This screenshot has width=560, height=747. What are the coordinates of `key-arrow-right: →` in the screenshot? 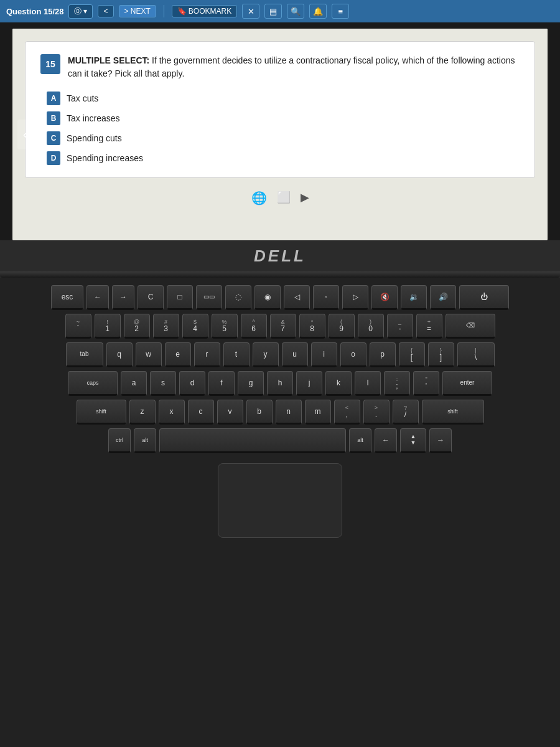 It's located at (441, 441).